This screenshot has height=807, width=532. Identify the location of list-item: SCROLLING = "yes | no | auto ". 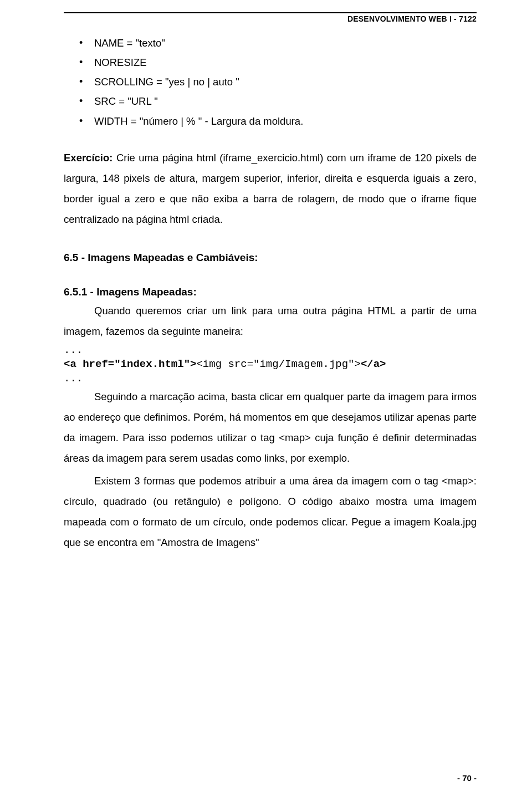
(270, 82).